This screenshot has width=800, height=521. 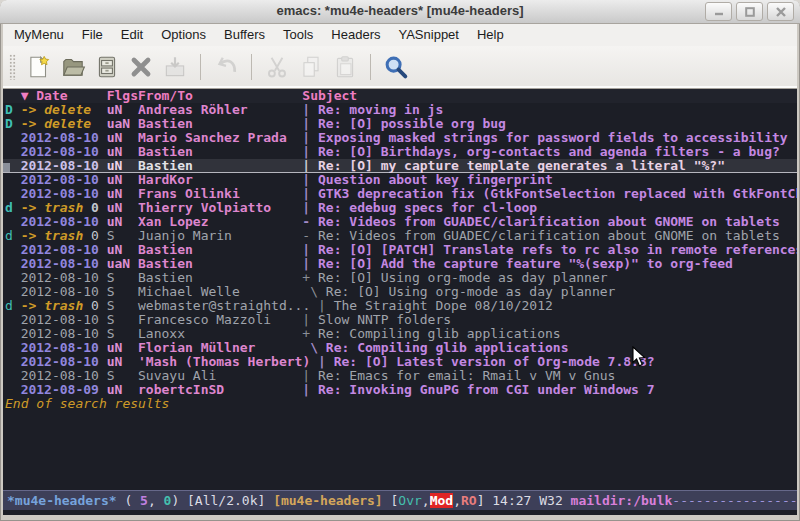 What do you see at coordinates (622, 500) in the screenshot?
I see `modeline-segment: maildir:/bulk` at bounding box center [622, 500].